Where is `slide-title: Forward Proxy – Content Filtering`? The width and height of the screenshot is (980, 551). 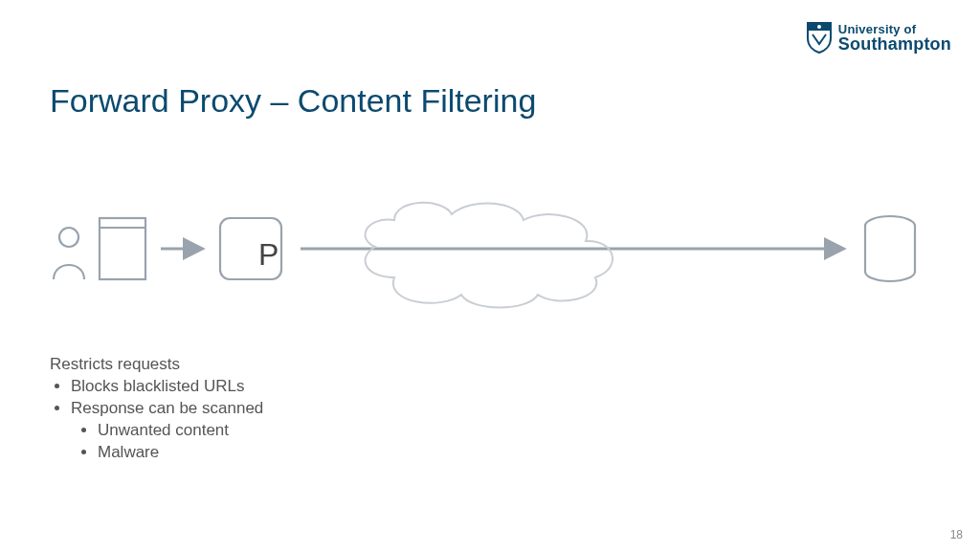
slide-title: Forward Proxy – Content Filtering is located at coordinates (293, 101).